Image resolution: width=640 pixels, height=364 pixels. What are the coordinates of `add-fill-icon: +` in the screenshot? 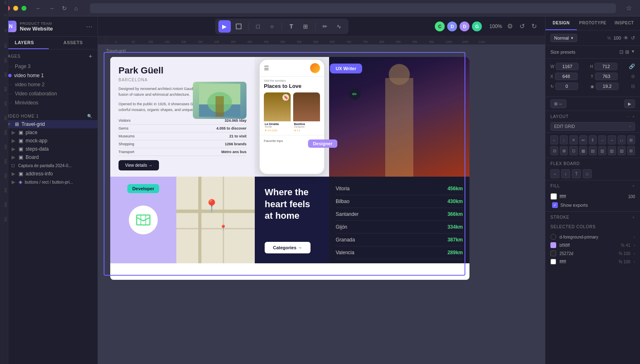 It's located at (633, 186).